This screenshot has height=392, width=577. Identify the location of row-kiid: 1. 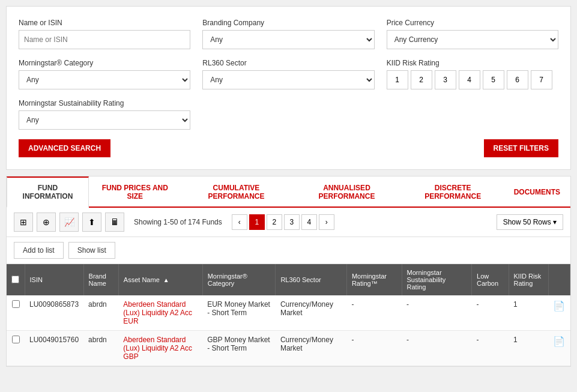
(528, 348).